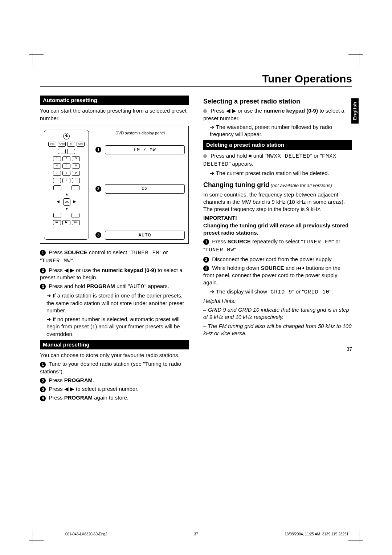  Describe the element at coordinates (205, 156) in the screenshot. I see `bullet-icon` at that location.